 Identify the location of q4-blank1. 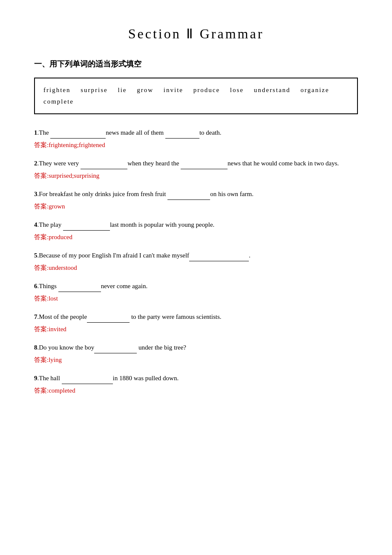
(86, 230).